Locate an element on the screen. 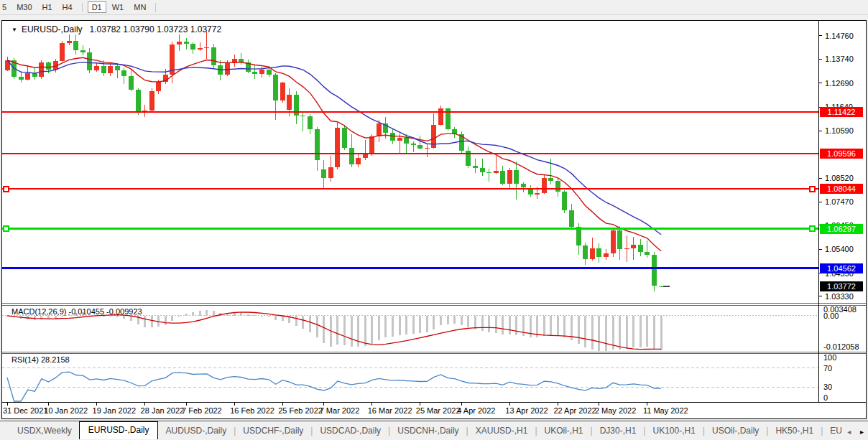 This screenshot has height=440, width=868. date-axis-label: 7 Feb 2022 is located at coordinates (202, 411).